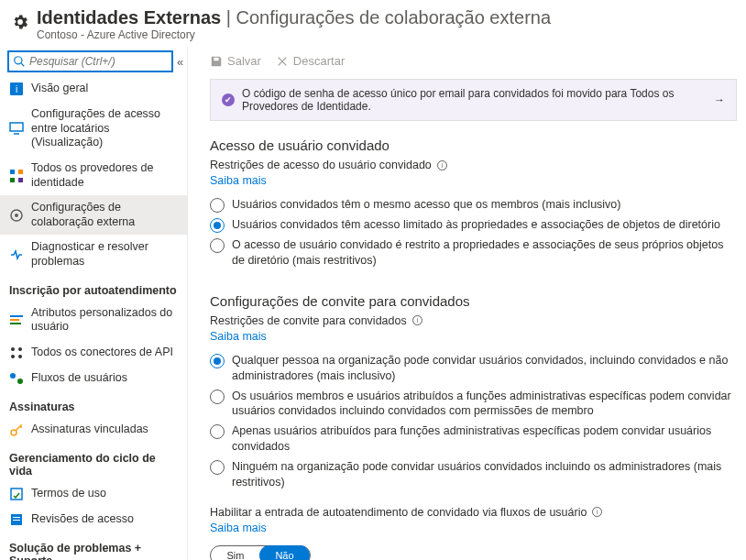  I want to click on radio-guest-access-0: Usuários convidados têm o mesmo acesso q…, so click(473, 205).